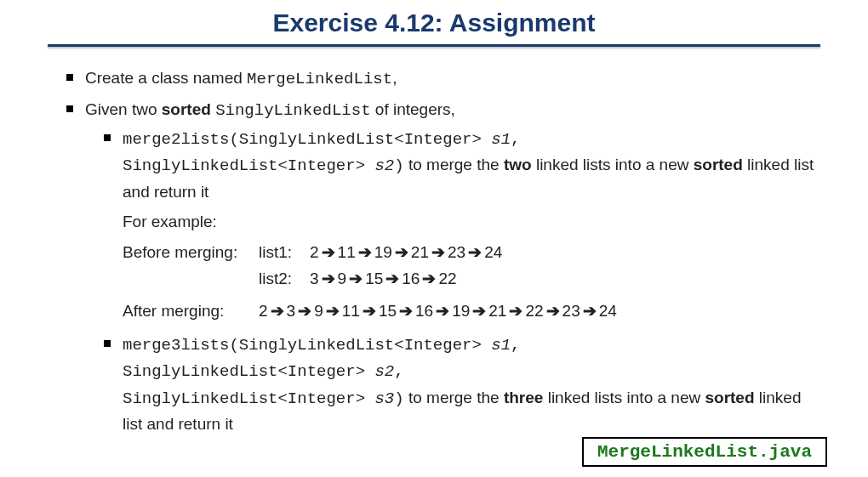  Describe the element at coordinates (293, 111) in the screenshot. I see `type-code: SinglyLinkedList` at that location.